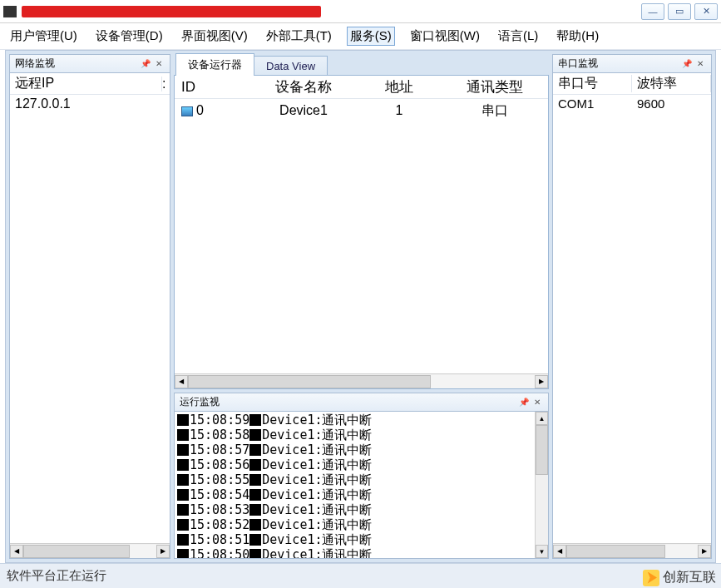  What do you see at coordinates (689, 577) in the screenshot?
I see `brand-text: 创新互联` at bounding box center [689, 577].